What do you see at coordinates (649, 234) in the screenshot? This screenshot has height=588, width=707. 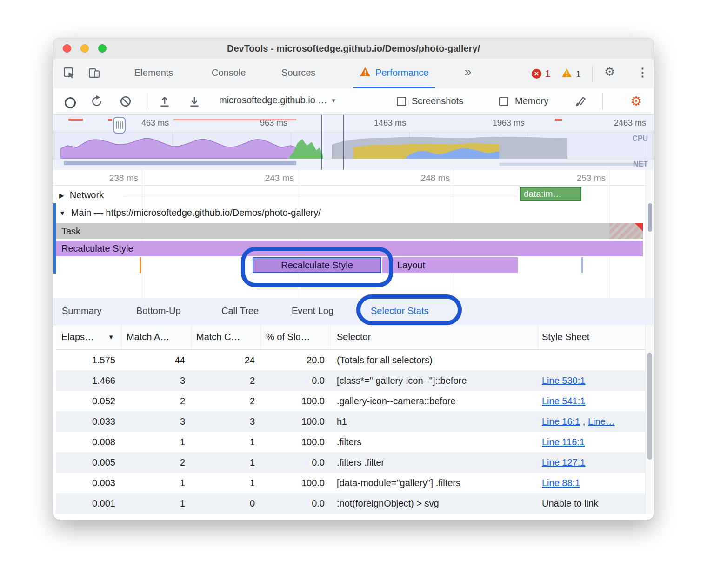 I see `flame-scrollbar` at bounding box center [649, 234].